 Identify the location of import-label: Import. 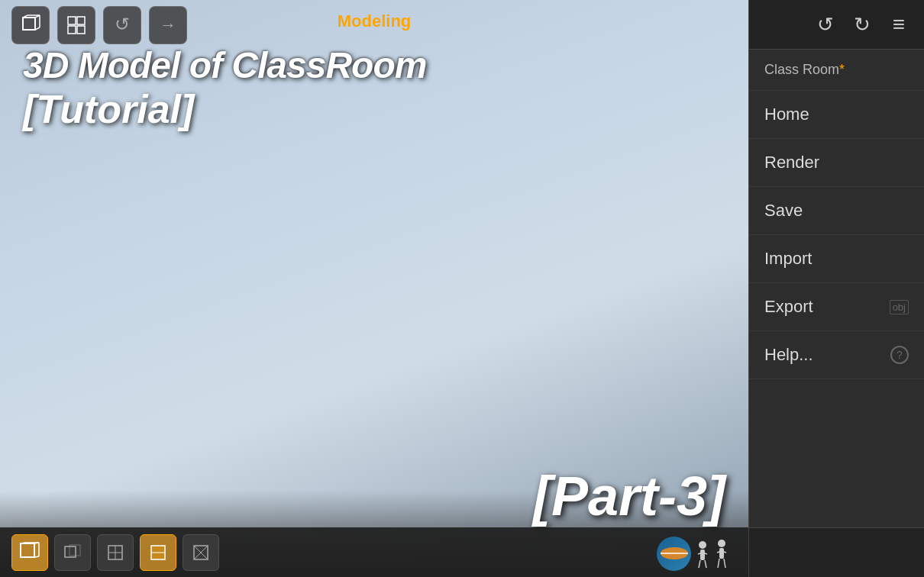
(788, 259).